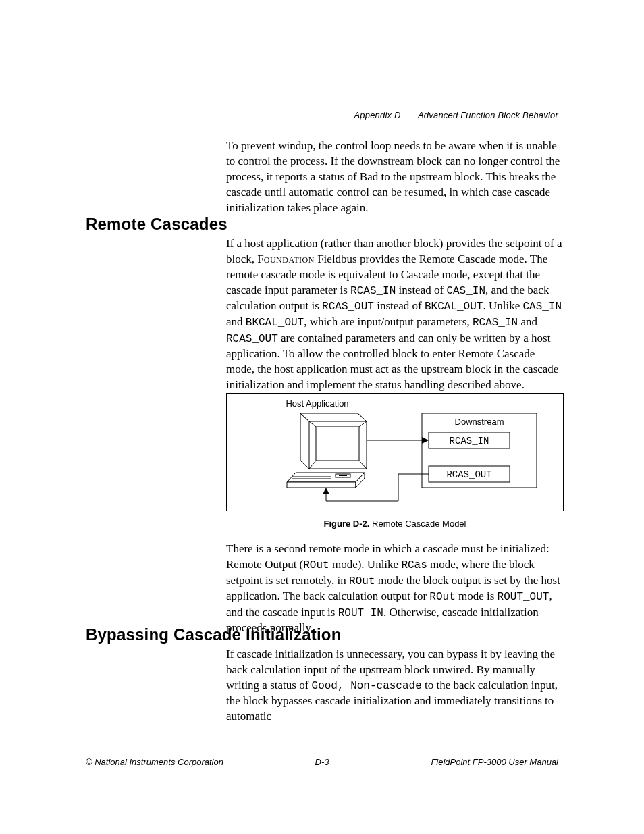 Image resolution: width=644 pixels, height=834 pixels. I want to click on rout-paragraph: There is a second remote mode in which a…, so click(395, 589).